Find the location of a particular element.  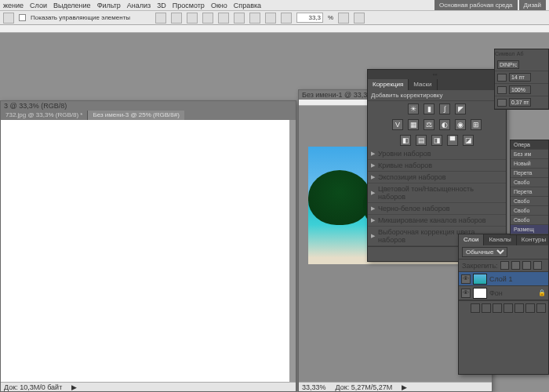

menu-item: Фильтр is located at coordinates (109, 5).